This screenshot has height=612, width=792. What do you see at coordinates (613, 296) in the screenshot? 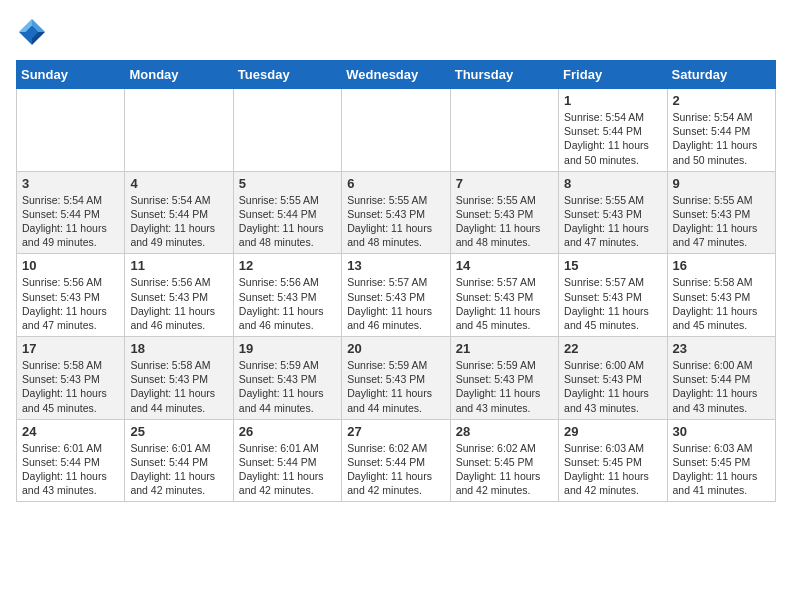
I see `calendar-cell: 15Sunrise: 5:57 AM Sunset: 5:43 PM Dayli…` at bounding box center [613, 296].